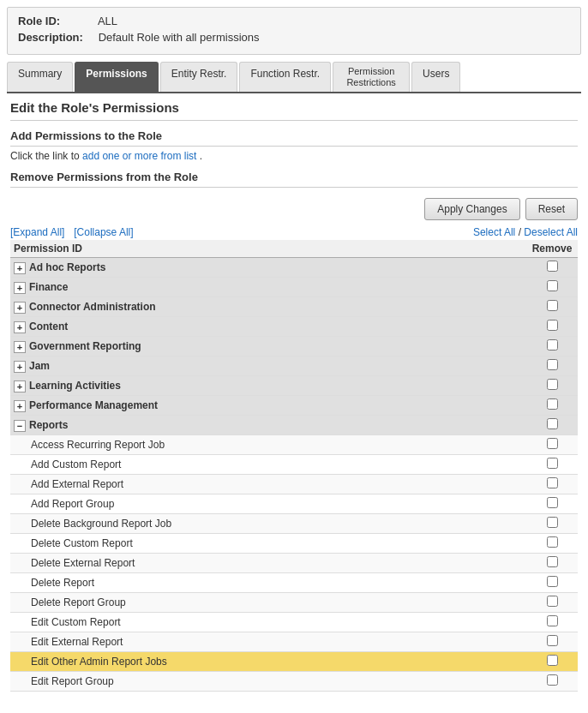  Describe the element at coordinates (268, 267) in the screenshot. I see `group-name: +Ad hoc Reports` at that location.